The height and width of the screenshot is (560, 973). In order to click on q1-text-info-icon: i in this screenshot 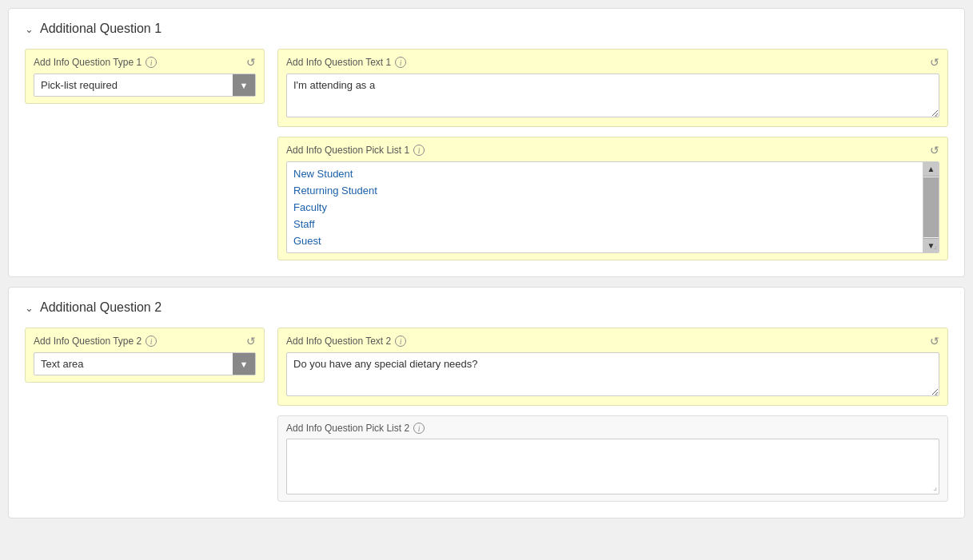, I will do `click(401, 62)`.